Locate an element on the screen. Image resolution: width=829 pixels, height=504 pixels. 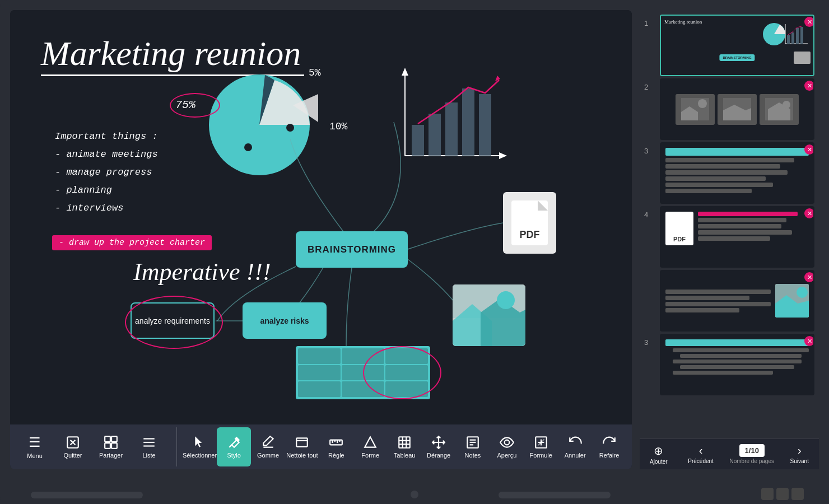
eraser-label: Gomme is located at coordinates (268, 455).